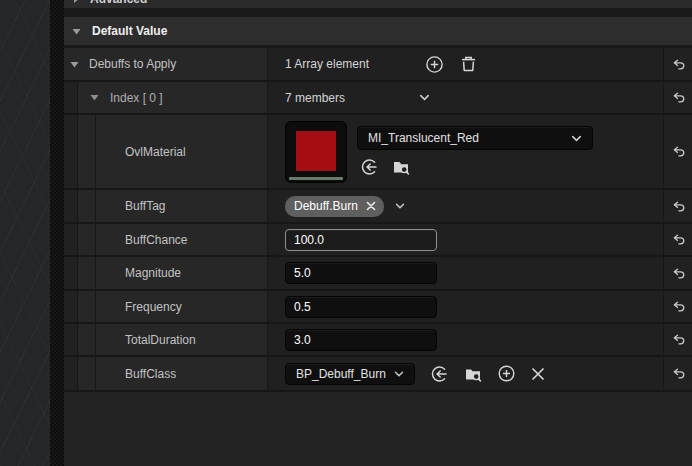 This screenshot has height=466, width=692. I want to click on category-row-advanced: Advanced, so click(378, 4).